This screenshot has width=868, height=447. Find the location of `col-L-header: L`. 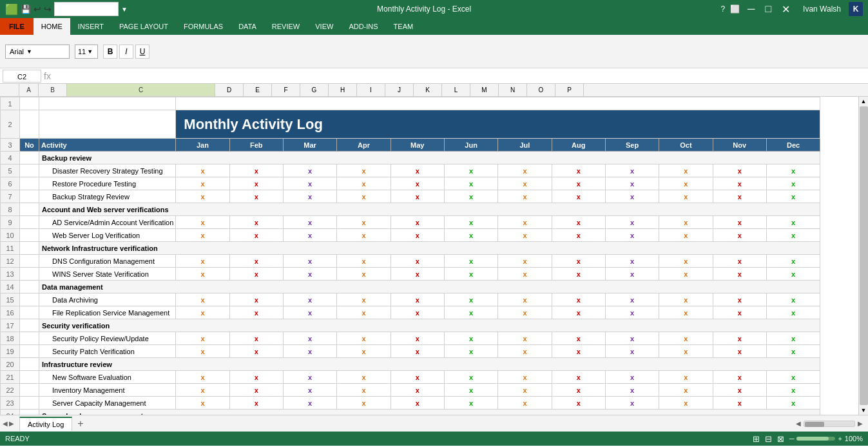

col-L-header: L is located at coordinates (456, 90).